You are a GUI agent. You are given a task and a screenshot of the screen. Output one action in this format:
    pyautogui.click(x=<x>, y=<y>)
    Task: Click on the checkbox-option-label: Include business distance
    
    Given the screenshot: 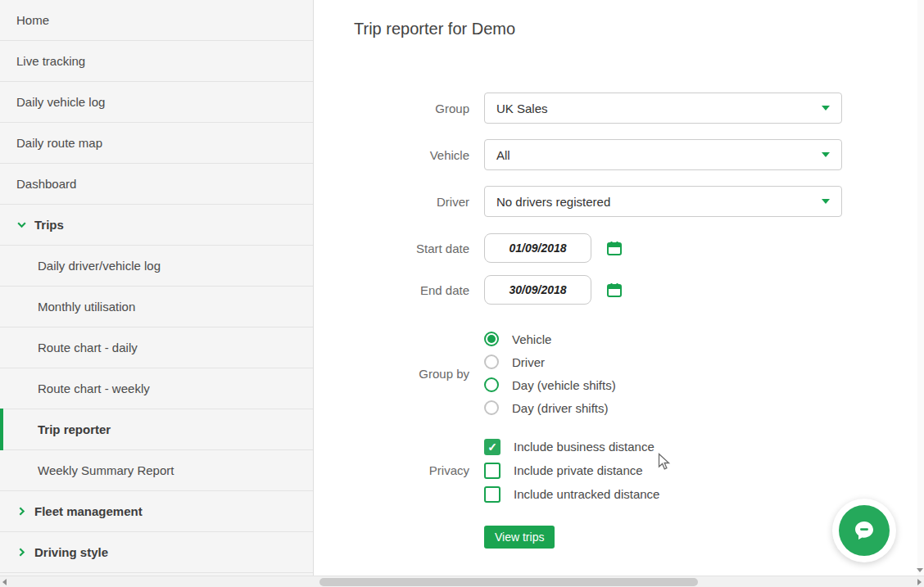 What is the action you would take?
    pyautogui.click(x=584, y=447)
    